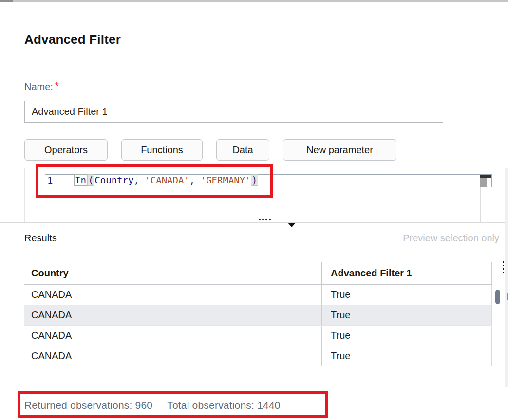 This screenshot has height=420, width=508. Describe the element at coordinates (50, 181) in the screenshot. I see `line-number: 1` at that location.